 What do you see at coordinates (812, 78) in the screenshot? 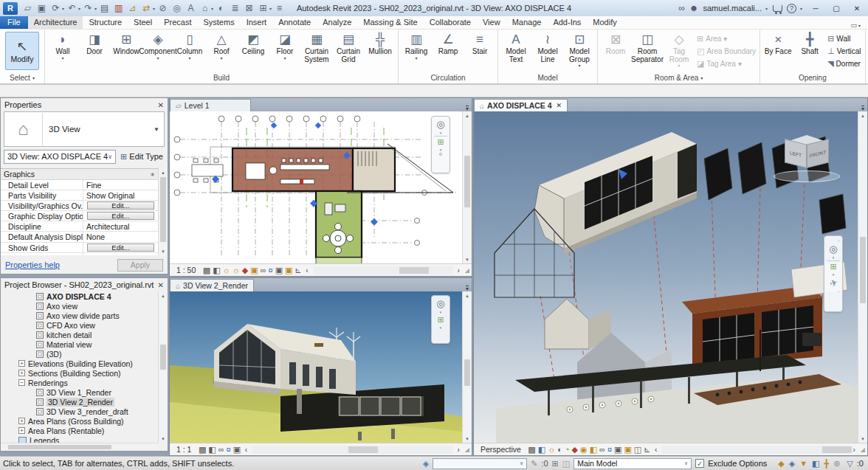
I see `panel-label-opening: Opening` at bounding box center [812, 78].